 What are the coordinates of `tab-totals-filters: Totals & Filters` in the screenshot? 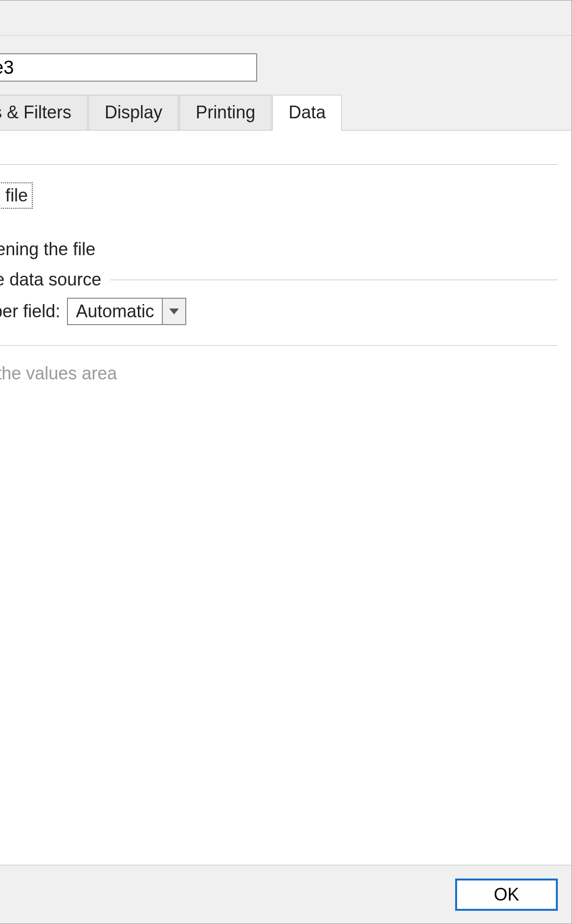 It's located at (44, 112).